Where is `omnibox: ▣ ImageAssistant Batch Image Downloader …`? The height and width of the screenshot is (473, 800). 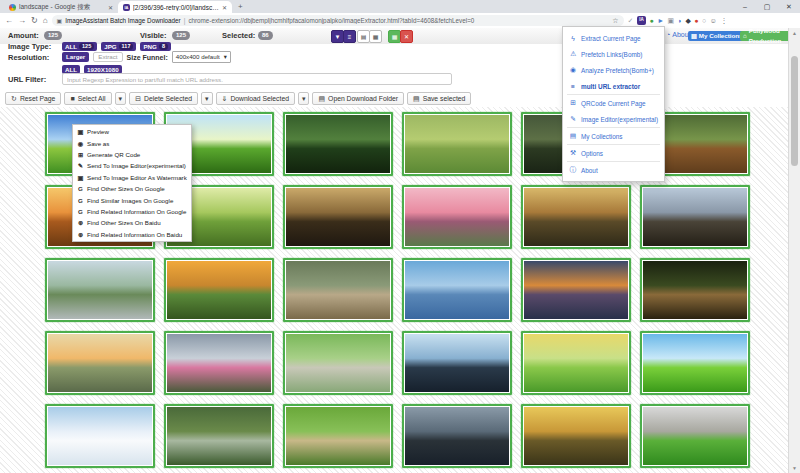 omnibox: ▣ ImageAssistant Batch Image Downloader … is located at coordinates (338, 20).